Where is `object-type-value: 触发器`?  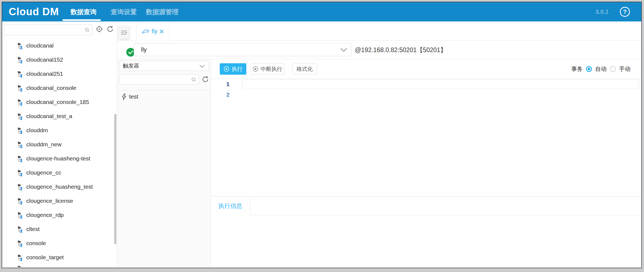
object-type-value: 触发器 is located at coordinates (131, 66).